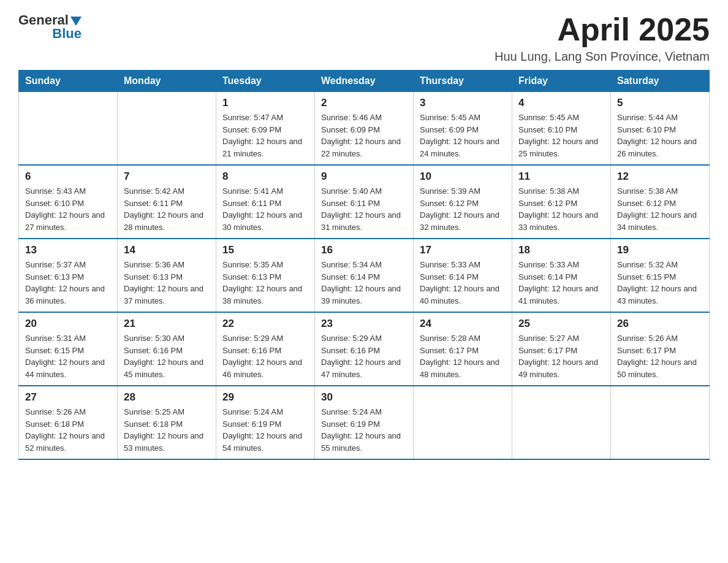 Image resolution: width=728 pixels, height=563 pixels. What do you see at coordinates (463, 136) in the screenshot?
I see `day-info: Sunrise: 5:45 AMSunset: 6:09 PMDaylight:…` at bounding box center [463, 136].